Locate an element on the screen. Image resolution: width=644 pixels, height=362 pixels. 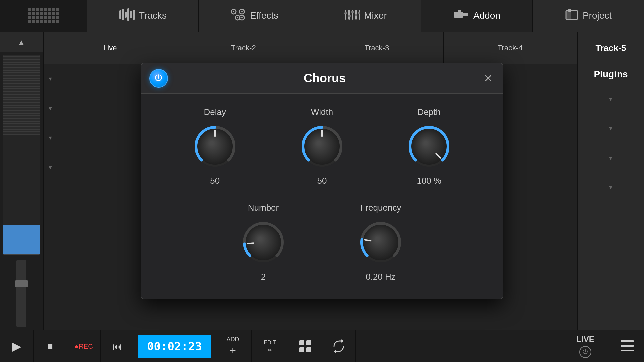
tab-project-label: Project is located at coordinates (597, 16).